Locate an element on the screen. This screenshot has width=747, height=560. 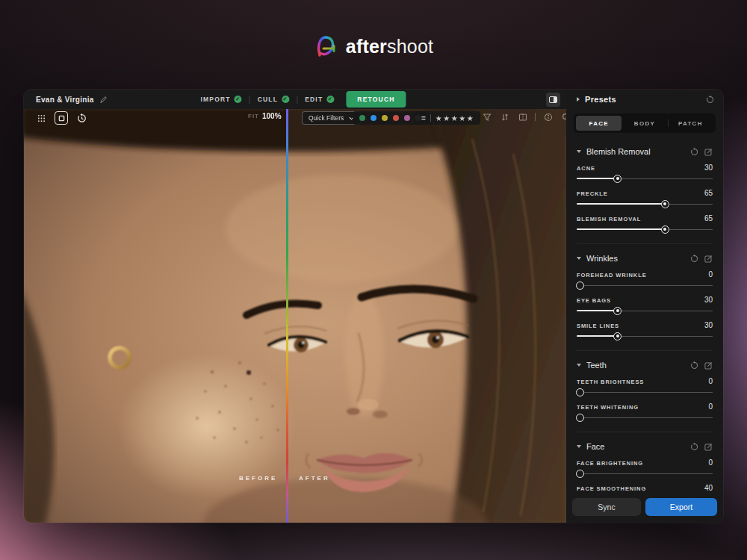
tab-face: FACE is located at coordinates (599, 123).